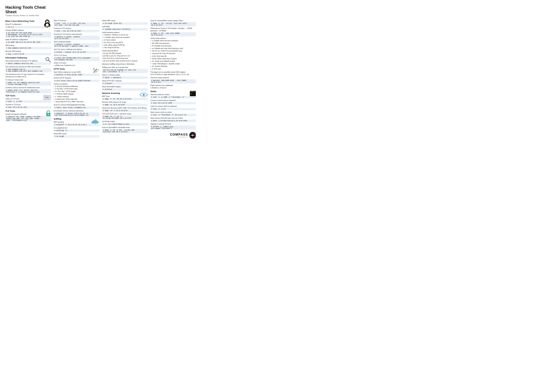 The height and width of the screenshot is (392, 554). What do you see at coordinates (125, 71) in the screenshot?
I see `ssh-sniff-cmd: ssh 10.5.23.42 tcpdump -w- port not ssh …` at bounding box center [125, 71].